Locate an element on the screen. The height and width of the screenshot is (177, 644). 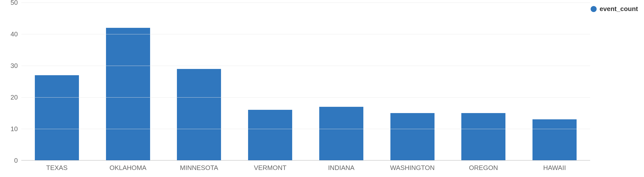
x-tick-label: OKLAHOMA is located at coordinates (128, 166).